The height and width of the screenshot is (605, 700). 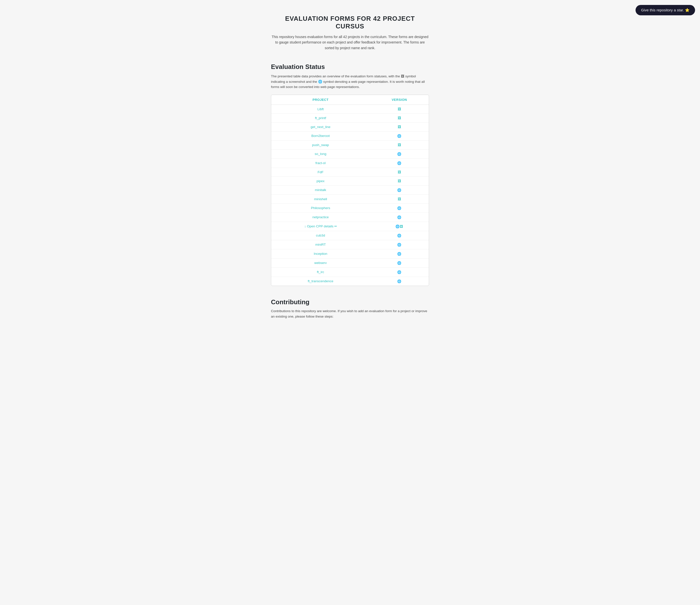 What do you see at coordinates (320, 272) in the screenshot?
I see `project-cell: ft_irc` at bounding box center [320, 272].